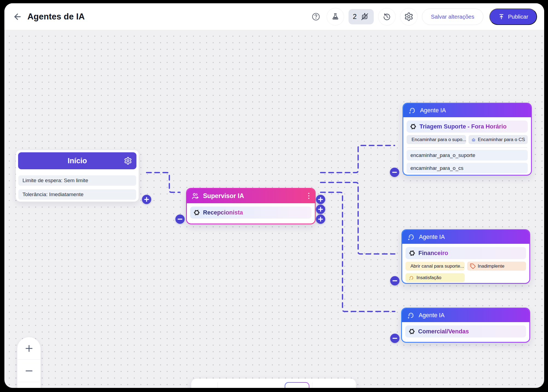 This screenshot has height=392, width=548. I want to click on agent-name: Financeiro, so click(433, 253).